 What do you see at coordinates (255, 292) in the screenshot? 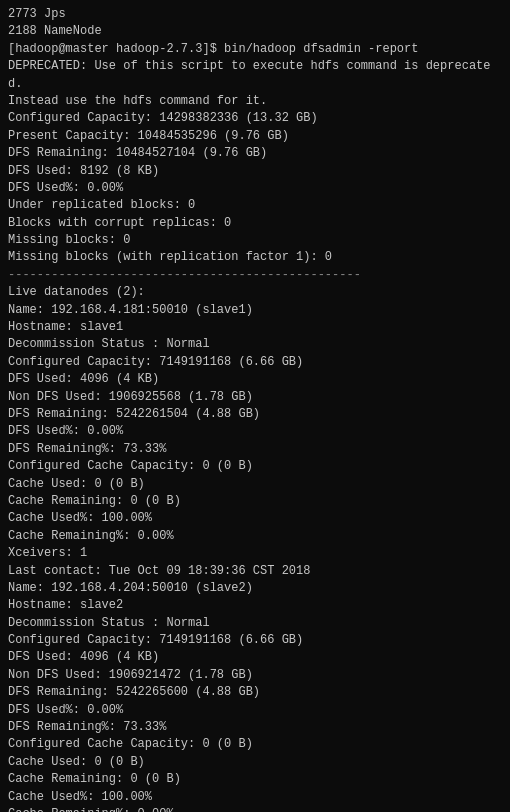
I see `terminal-line: Live datanodes (2):` at bounding box center [255, 292].